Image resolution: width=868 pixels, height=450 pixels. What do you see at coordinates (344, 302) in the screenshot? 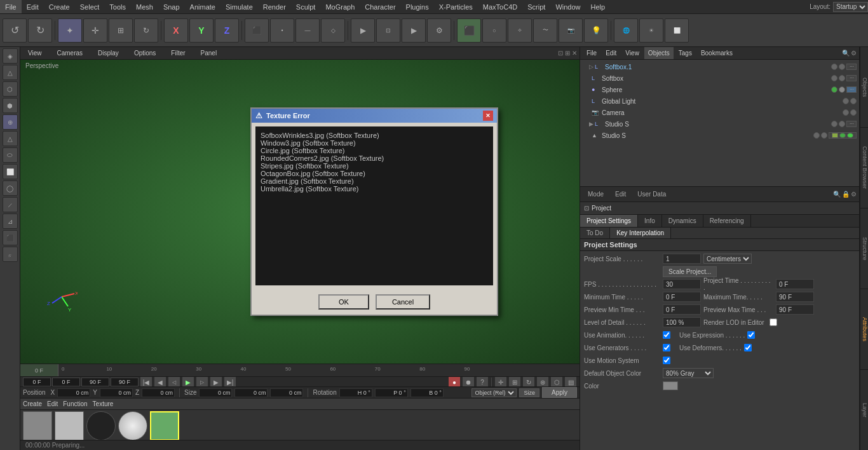
I see `dialog-ok-button: OK` at bounding box center [344, 302].